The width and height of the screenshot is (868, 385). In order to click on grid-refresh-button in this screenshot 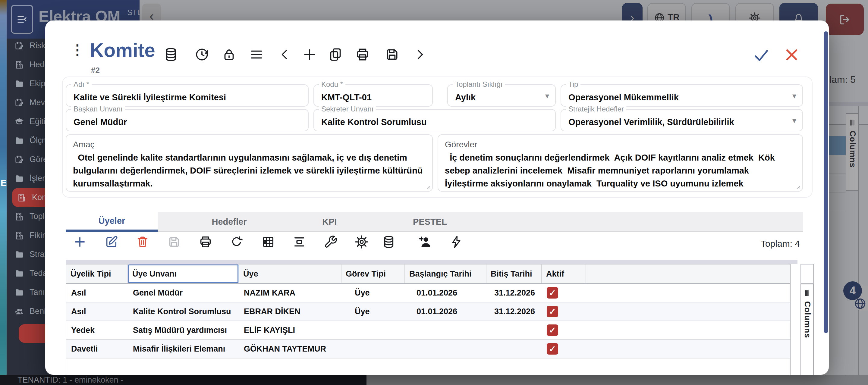, I will do `click(237, 242)`.